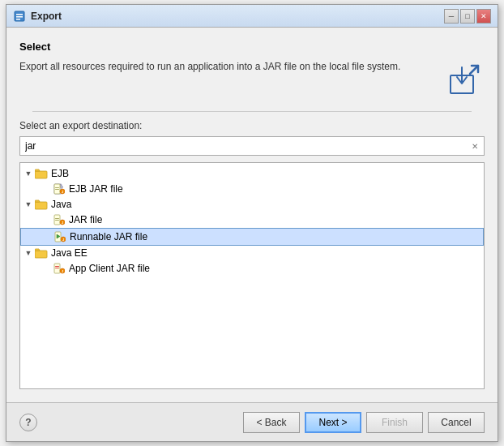  Describe the element at coordinates (70, 253) in the screenshot. I see `tree-label-java-ee: Java EE` at that location.